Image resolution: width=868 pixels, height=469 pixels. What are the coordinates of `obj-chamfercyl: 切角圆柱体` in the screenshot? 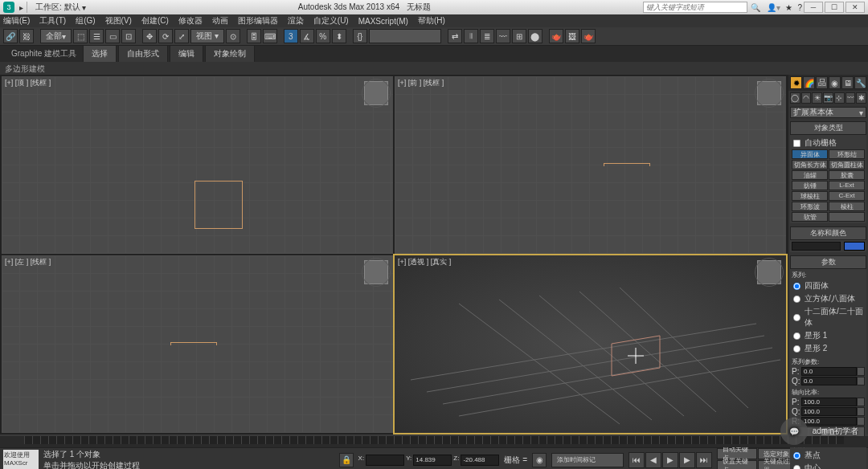 It's located at (847, 165).